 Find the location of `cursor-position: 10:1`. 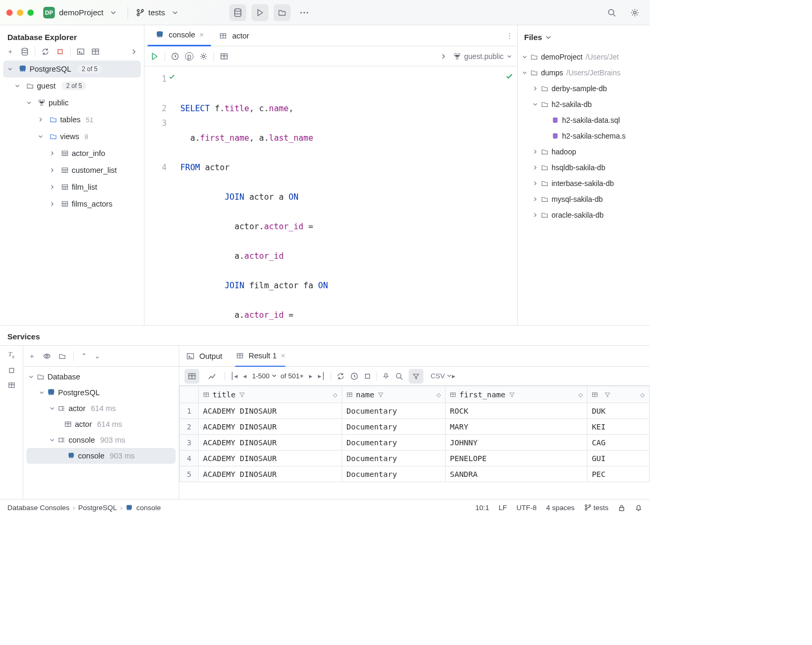

cursor-position: 10:1 is located at coordinates (482, 508).